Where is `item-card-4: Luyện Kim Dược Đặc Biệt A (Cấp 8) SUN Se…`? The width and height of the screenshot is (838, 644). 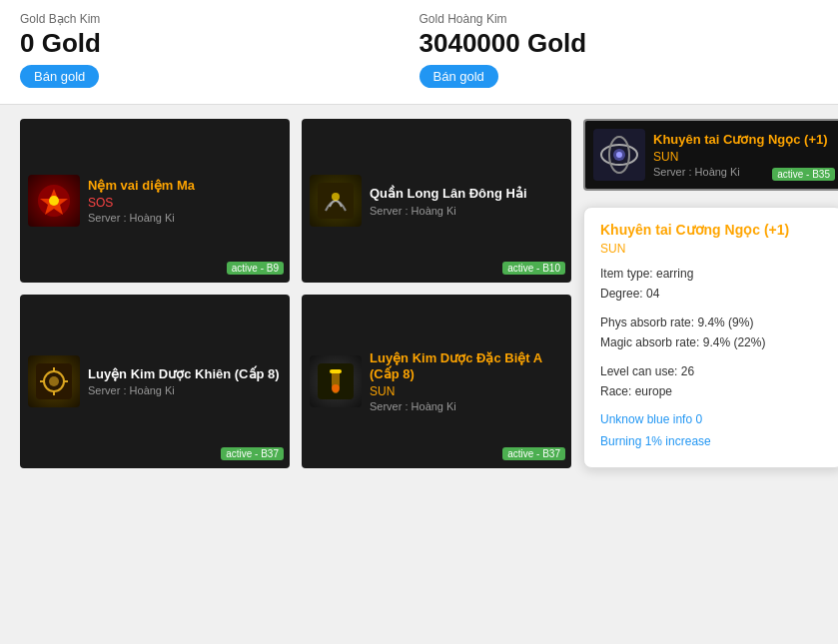
item-card-4: Luyện Kim Dược Đặc Biệt A (Cấp 8) SUN Se… is located at coordinates (436, 381).